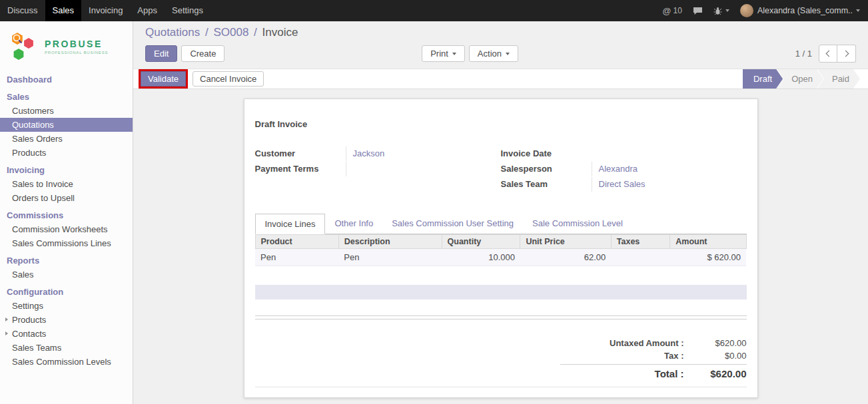 The image size is (868, 404). Describe the element at coordinates (501, 250) in the screenshot. I see `invoice-lines-table: Product Description Quantity Unit Price …` at that location.